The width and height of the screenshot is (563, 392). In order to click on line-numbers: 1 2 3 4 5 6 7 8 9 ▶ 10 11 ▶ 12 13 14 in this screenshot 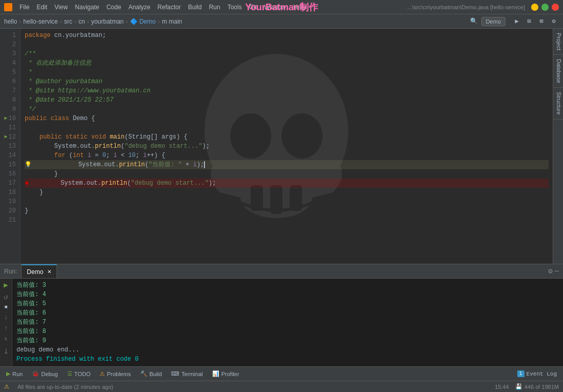, I will do `click(10, 146)`.